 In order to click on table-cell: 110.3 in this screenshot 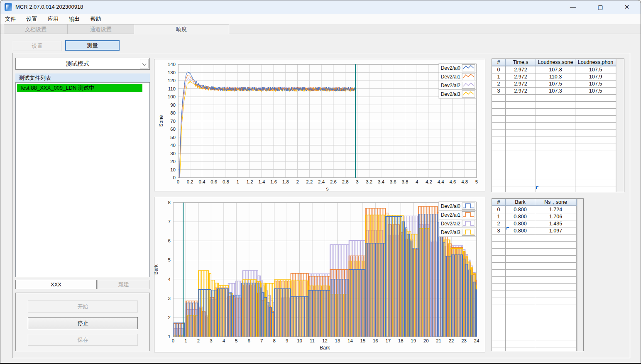, I will do `click(555, 77)`.